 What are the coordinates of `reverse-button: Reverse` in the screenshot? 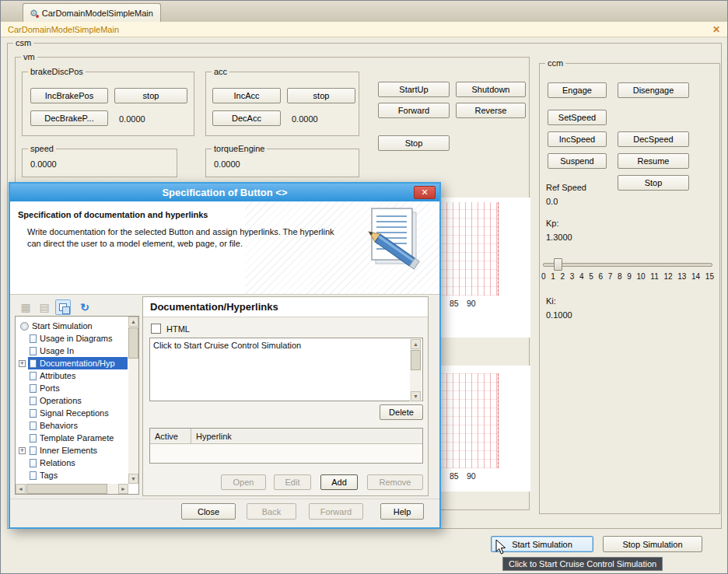 It's located at (491, 110).